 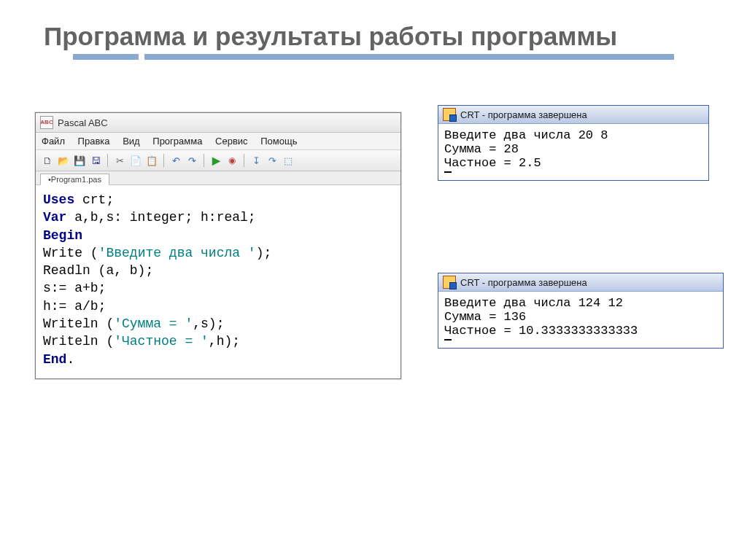 I want to click on code-line: Uses crt;, so click(x=218, y=200).